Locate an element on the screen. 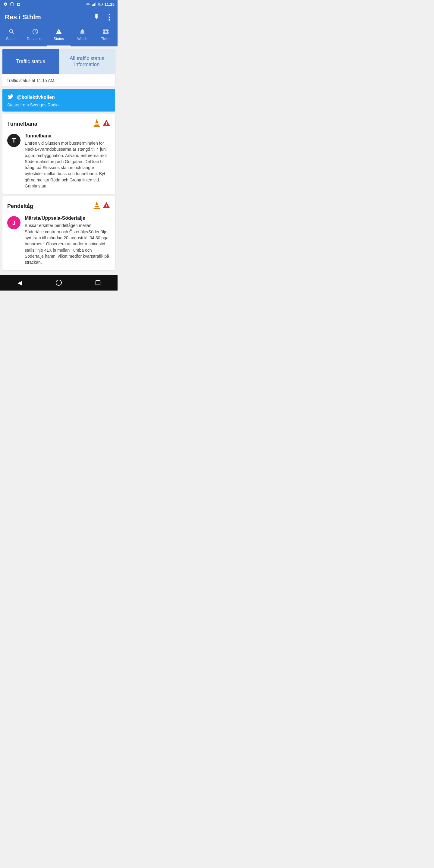 The height and width of the screenshot is (868, 434). search-icon is located at coordinates (12, 32).